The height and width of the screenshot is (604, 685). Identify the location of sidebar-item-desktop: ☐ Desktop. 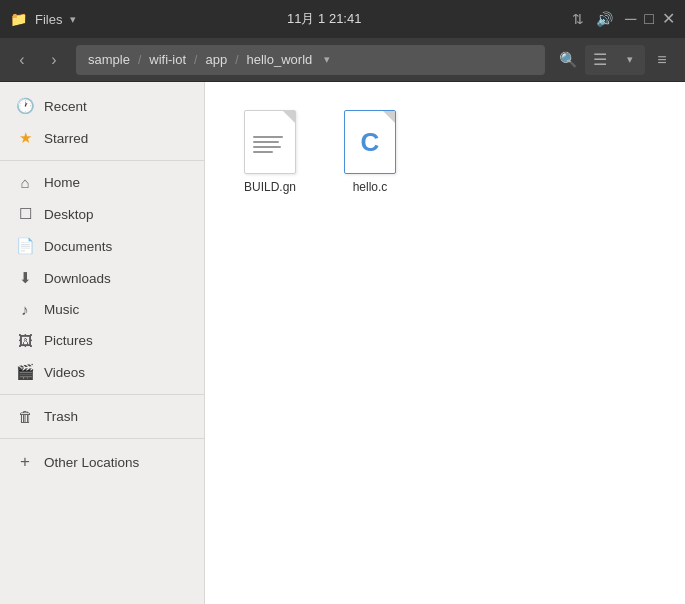
(102, 214).